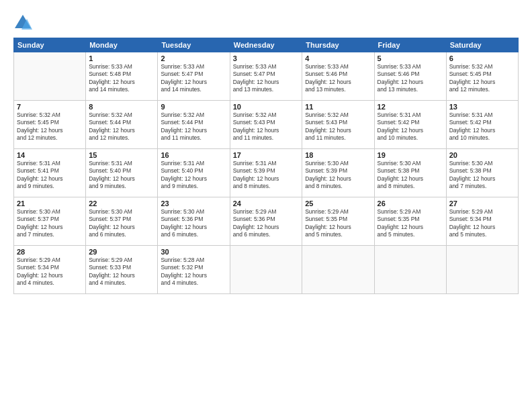  I want to click on day-number: 29, so click(122, 252).